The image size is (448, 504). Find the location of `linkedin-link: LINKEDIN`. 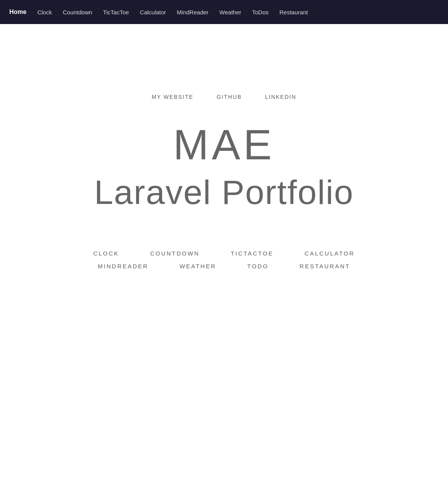

linkedin-link: LINKEDIN is located at coordinates (281, 97).